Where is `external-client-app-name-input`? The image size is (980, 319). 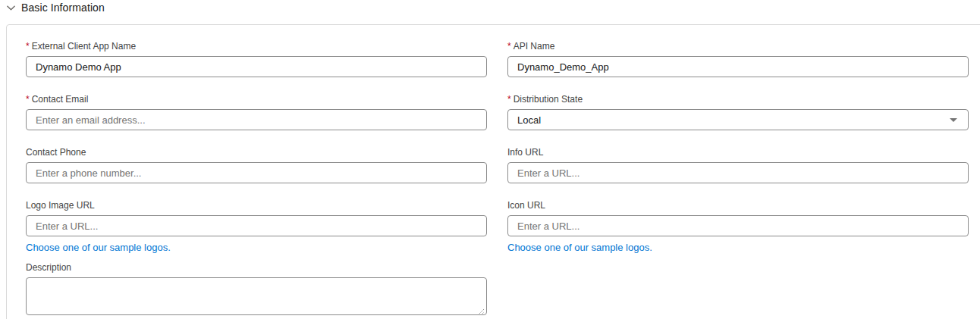
external-client-app-name-input is located at coordinates (256, 67).